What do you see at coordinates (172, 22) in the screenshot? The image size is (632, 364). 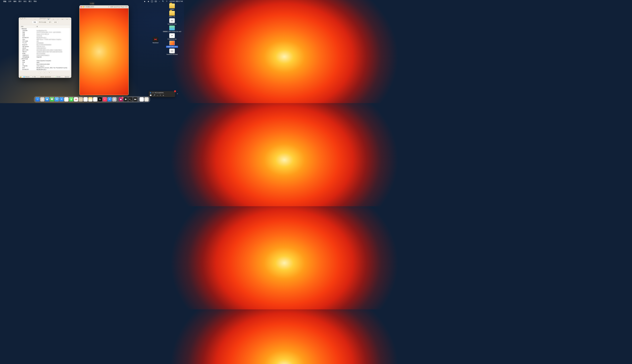 I see `desktop-voodooi2c-kext: kextVoodooI2C.kext` at bounding box center [172, 22].